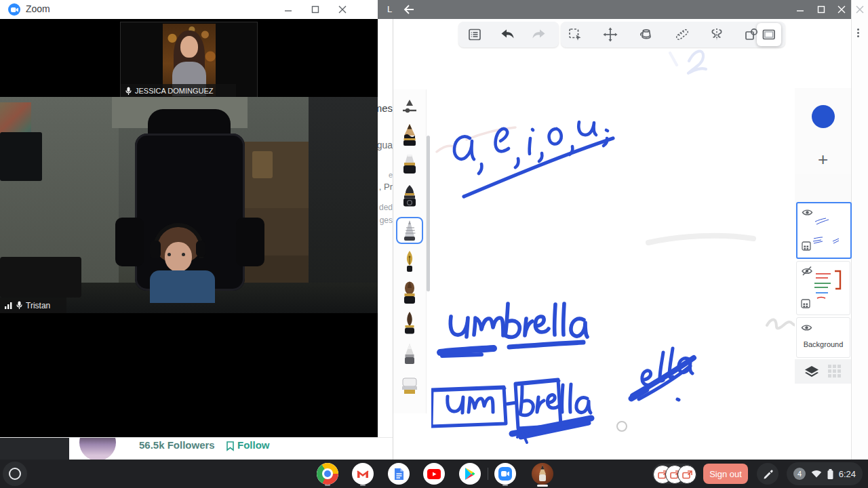 This screenshot has height=488, width=868. Describe the element at coordinates (823, 117) in the screenshot. I see `color-section` at that location.